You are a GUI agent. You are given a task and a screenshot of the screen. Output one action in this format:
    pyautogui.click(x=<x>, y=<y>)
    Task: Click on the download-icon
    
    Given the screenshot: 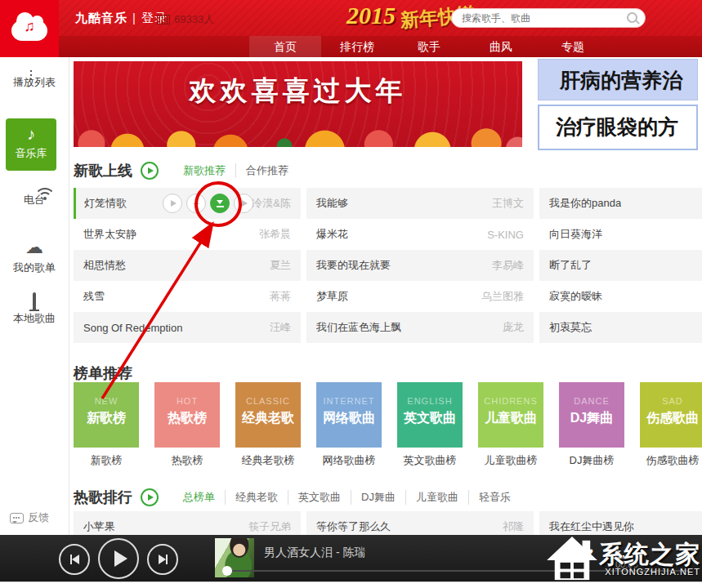 What is the action you would take?
    pyautogui.click(x=220, y=203)
    